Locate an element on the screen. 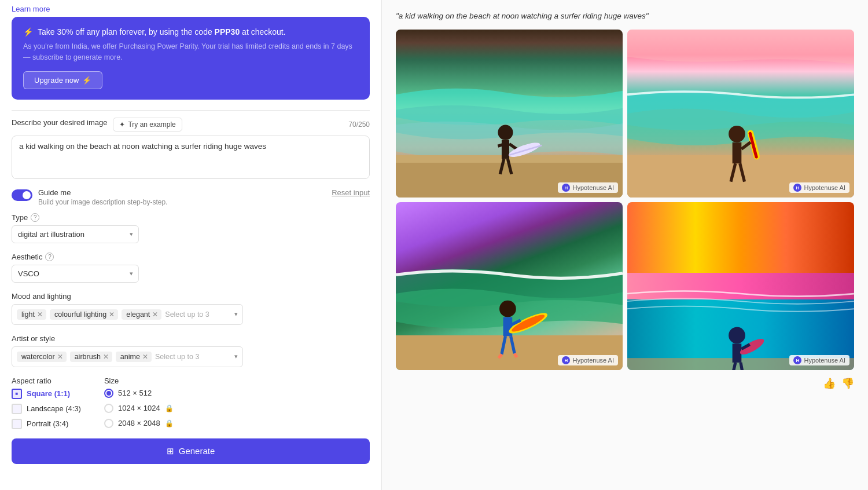 The image size is (868, 490). type-help-icon: ? is located at coordinates (35, 218).